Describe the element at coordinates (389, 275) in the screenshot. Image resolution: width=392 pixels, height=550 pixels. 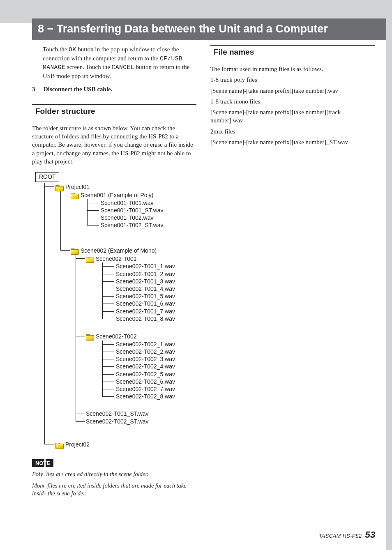
I see `right-tab-bar` at that location.